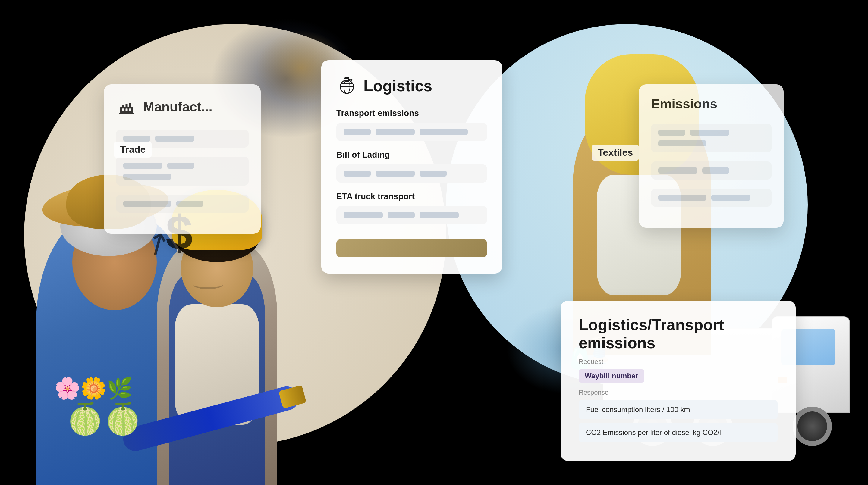 The image size is (868, 485). Describe the element at coordinates (711, 104) in the screenshot. I see `emissions-card-header: Emissions` at that location.